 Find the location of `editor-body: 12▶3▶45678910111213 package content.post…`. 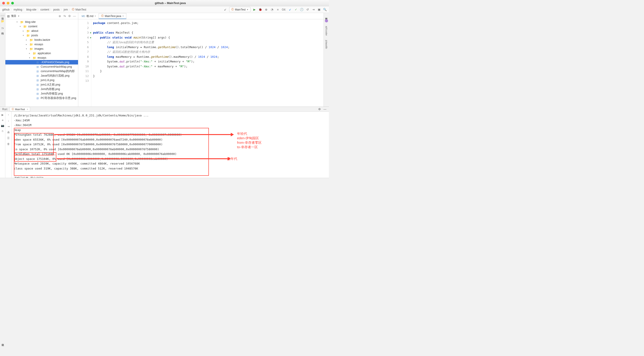

editor-body: 12▶3▶45678910111213 package content.post… is located at coordinates (201, 63).